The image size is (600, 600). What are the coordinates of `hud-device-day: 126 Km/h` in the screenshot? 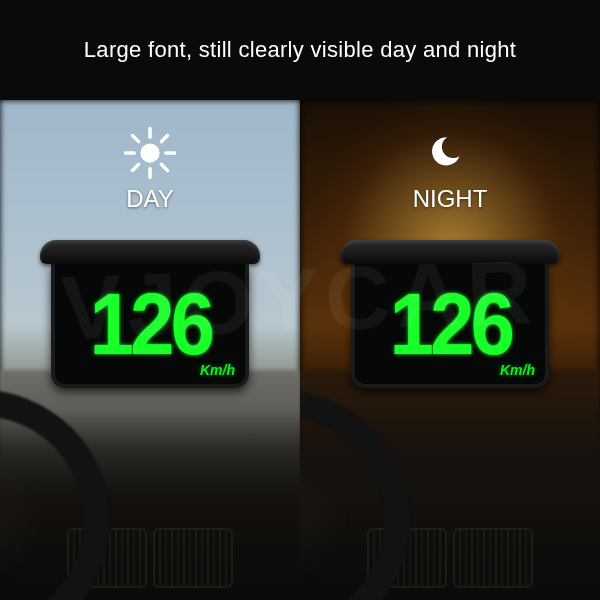 It's located at (150, 314).